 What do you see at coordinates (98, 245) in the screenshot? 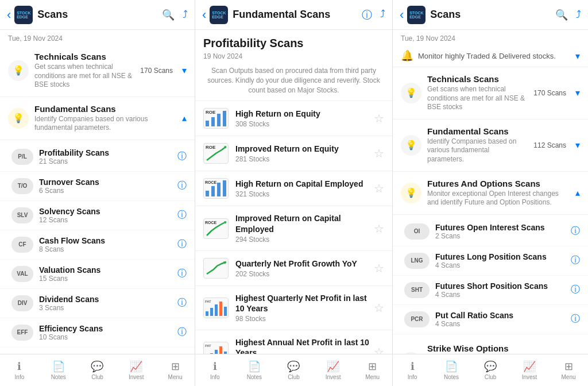
I see `sub-item-cf: CF Cash Flow Scans 8 Scans ⓘ` at bounding box center [98, 245].